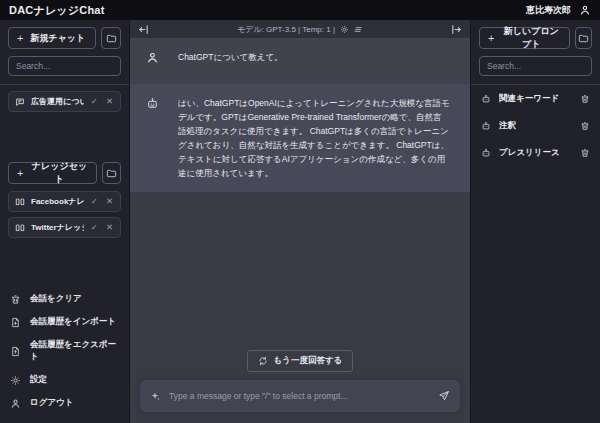 The height and width of the screenshot is (423, 600). Describe the element at coordinates (536, 153) in the screenshot. I see `prompt-label: プレスリリース` at that location.